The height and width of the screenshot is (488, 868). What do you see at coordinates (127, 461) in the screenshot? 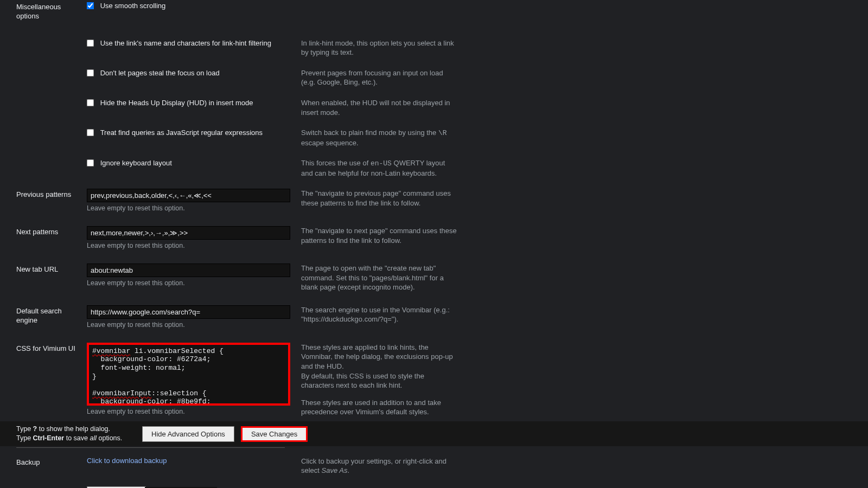
I see `download-backup-link: Click to download backup` at bounding box center [127, 461].